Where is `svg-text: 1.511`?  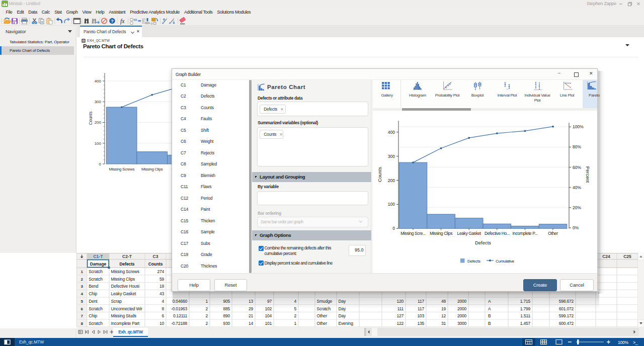
svg-text: 1.511 is located at coordinates (525, 316).